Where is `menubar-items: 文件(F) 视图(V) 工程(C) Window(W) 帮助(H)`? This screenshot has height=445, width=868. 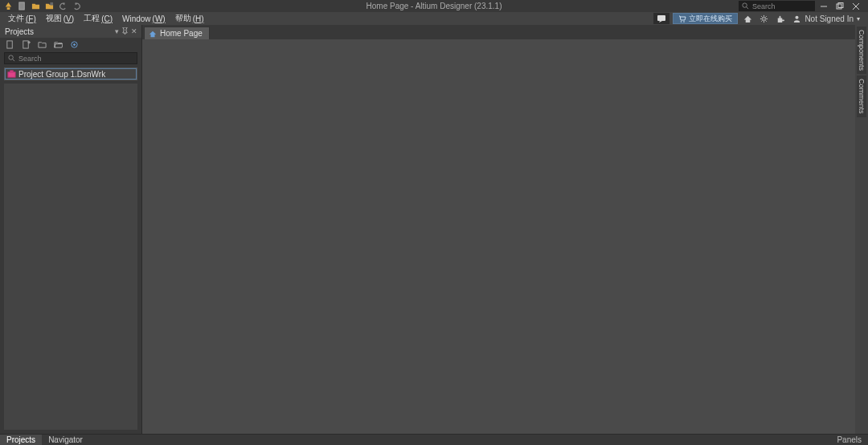 menubar-items: 文件(F) 视图(V) 工程(C) Window(W) 帮助(H) is located at coordinates (104, 18).